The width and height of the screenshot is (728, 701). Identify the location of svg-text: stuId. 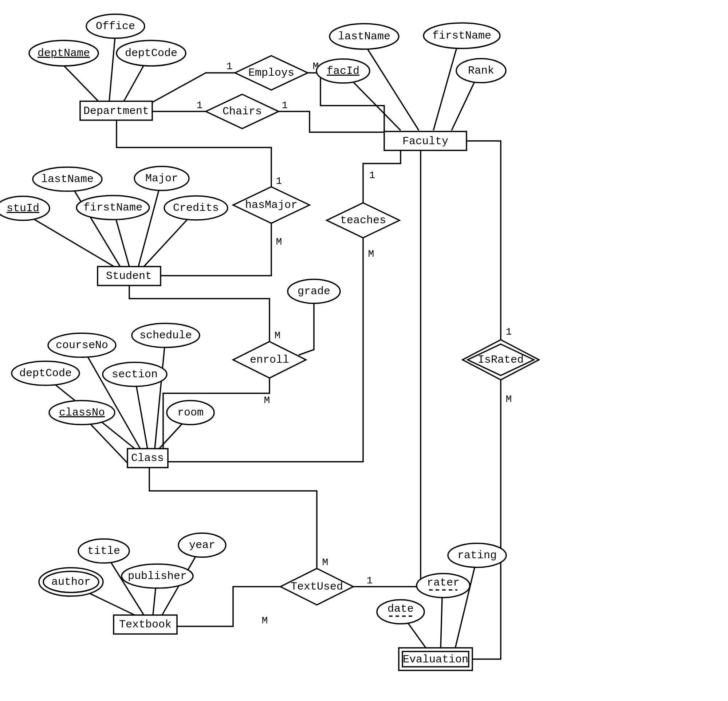
(23, 208).